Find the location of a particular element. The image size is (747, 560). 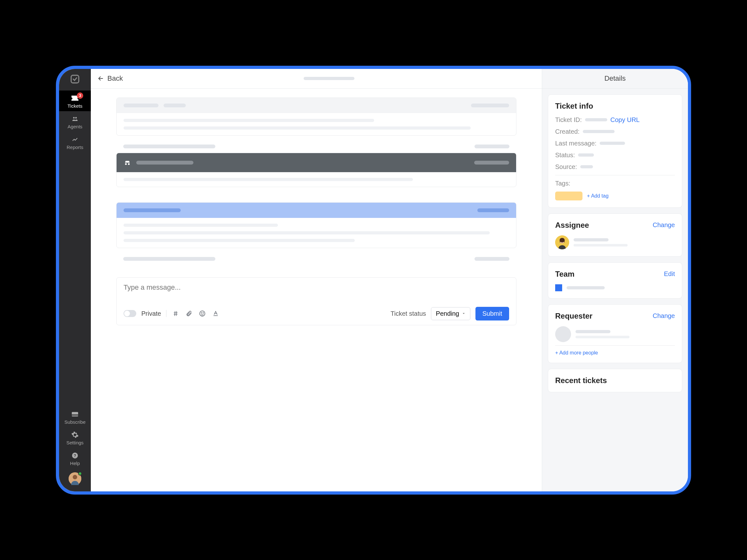

message-card-highlighted is located at coordinates (316, 225).